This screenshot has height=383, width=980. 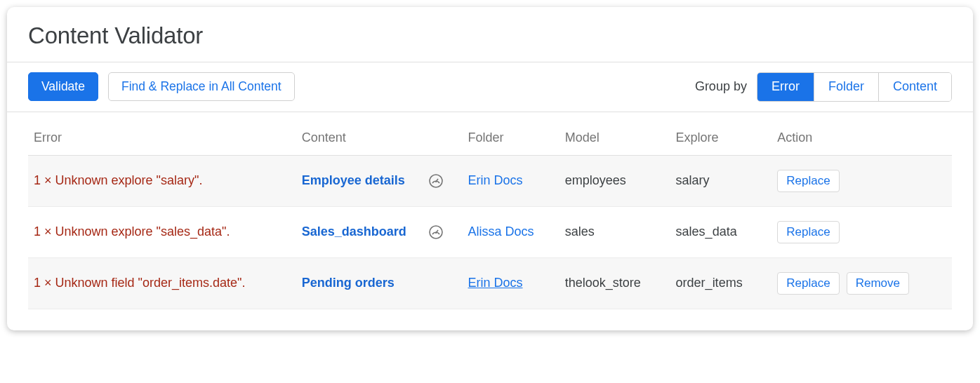 What do you see at coordinates (379, 134) in the screenshot?
I see `col-header-content: Content` at bounding box center [379, 134].